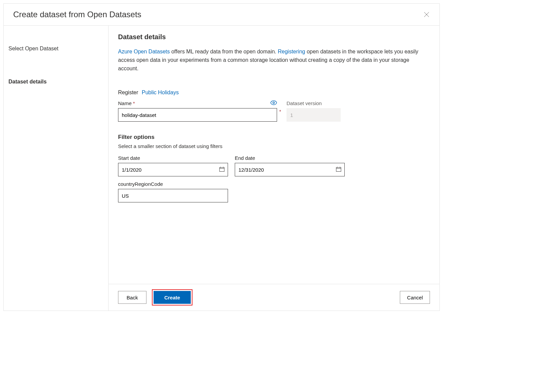  I want to click on wizard-sidebar: Select Open Dataset Dataset details, so click(56, 168).